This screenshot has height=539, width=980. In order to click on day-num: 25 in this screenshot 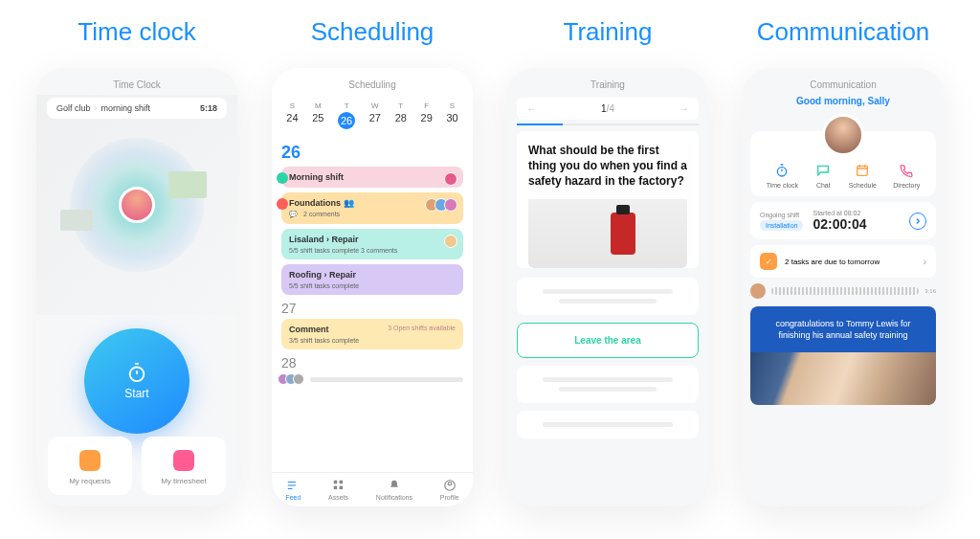, I will do `click(318, 118)`.